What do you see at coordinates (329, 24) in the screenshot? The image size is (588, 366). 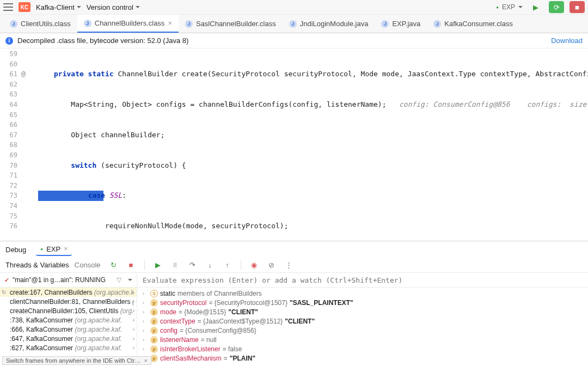 I see `file-tab: JJndiLoginModule.java` at bounding box center [329, 24].